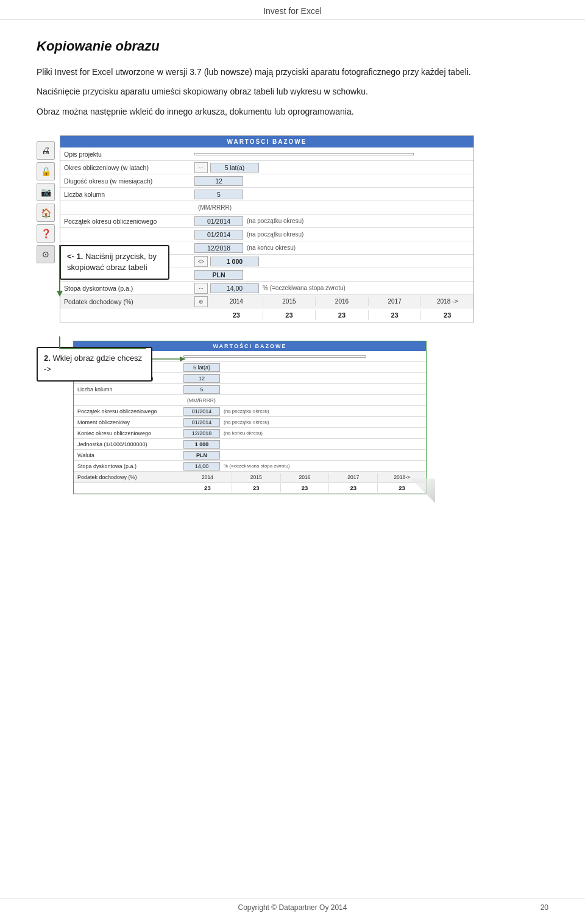  What do you see at coordinates (267, 194) in the screenshot?
I see `table-row: Liczba kolumn 5` at bounding box center [267, 194].